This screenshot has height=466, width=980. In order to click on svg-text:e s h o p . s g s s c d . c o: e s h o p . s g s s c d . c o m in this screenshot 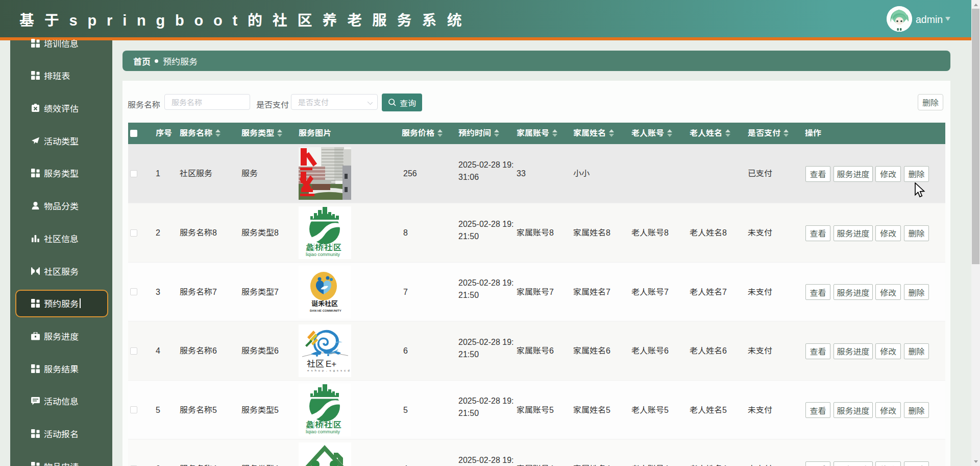, I will do `click(329, 371)`.